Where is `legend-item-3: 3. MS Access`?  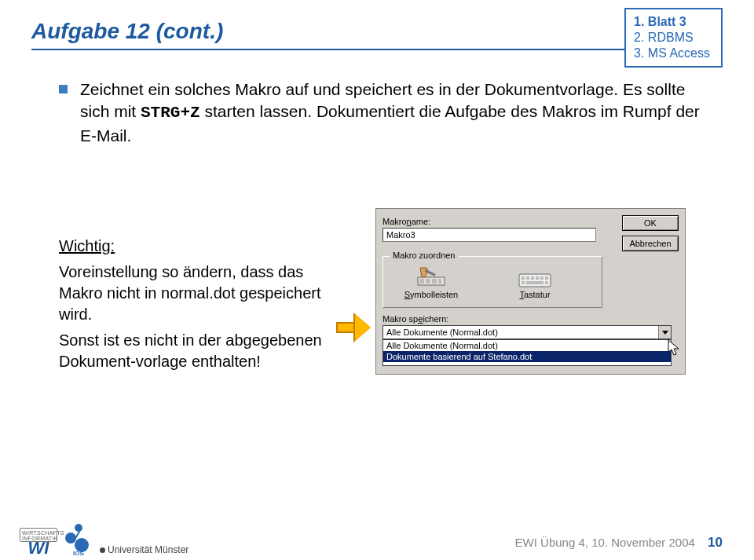
legend-item-3: 3. MS Access is located at coordinates (672, 53).